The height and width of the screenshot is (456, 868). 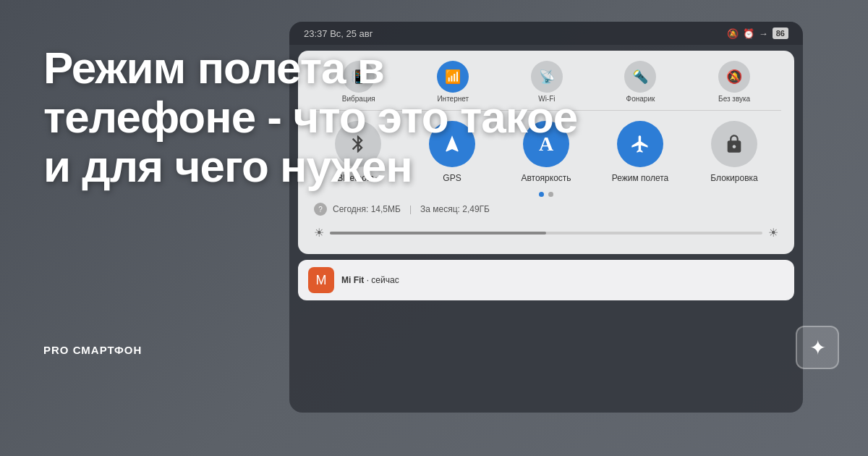 What do you see at coordinates (734, 77) in the screenshot?
I see `nosound-icon: 🔕` at bounding box center [734, 77].